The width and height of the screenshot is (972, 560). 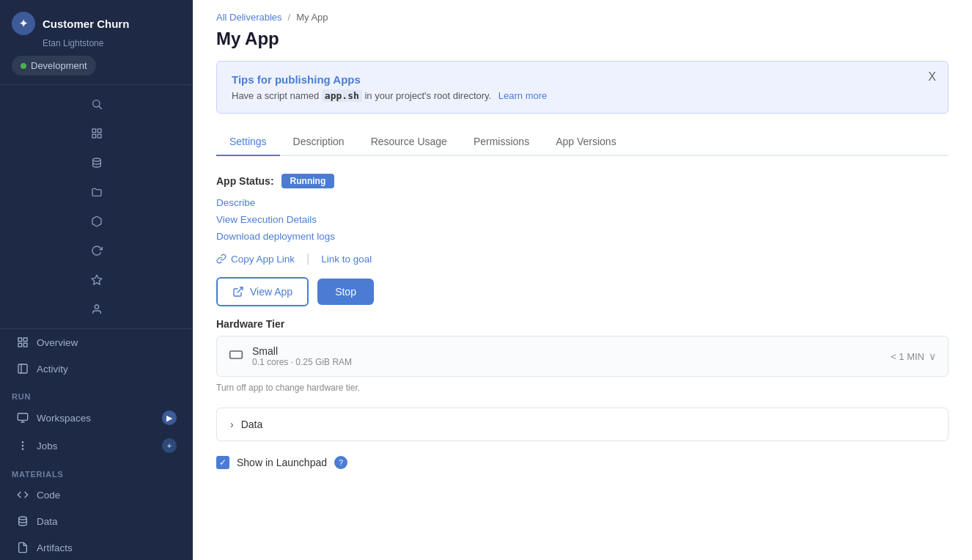 What do you see at coordinates (342, 95) in the screenshot?
I see `tips-code: app.sh` at bounding box center [342, 95].